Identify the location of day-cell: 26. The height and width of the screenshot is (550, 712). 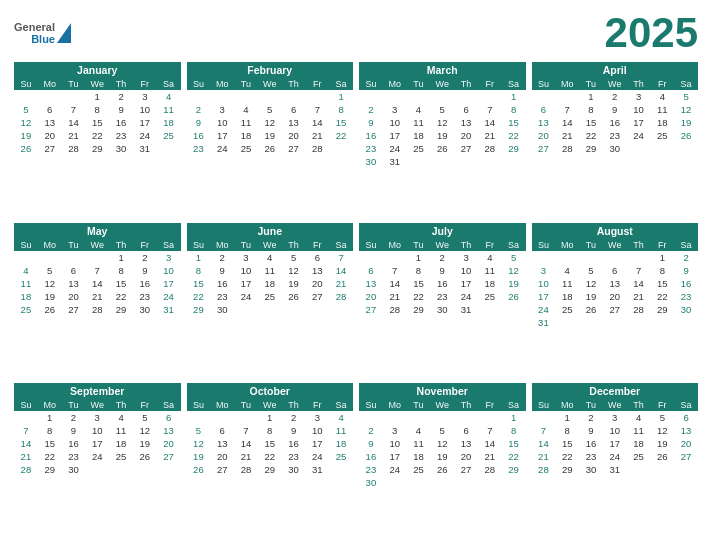
(199, 470).